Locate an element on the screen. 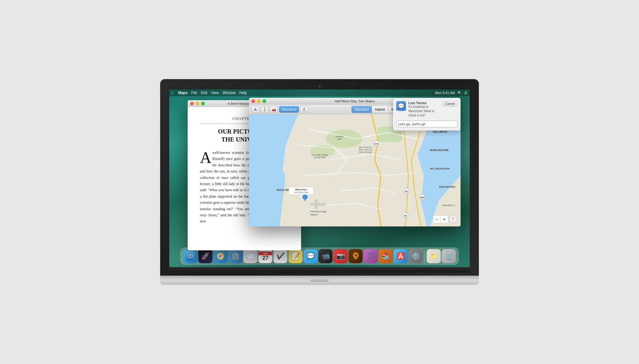  svg-text: FOSTER C... is located at coordinates (450, 205).